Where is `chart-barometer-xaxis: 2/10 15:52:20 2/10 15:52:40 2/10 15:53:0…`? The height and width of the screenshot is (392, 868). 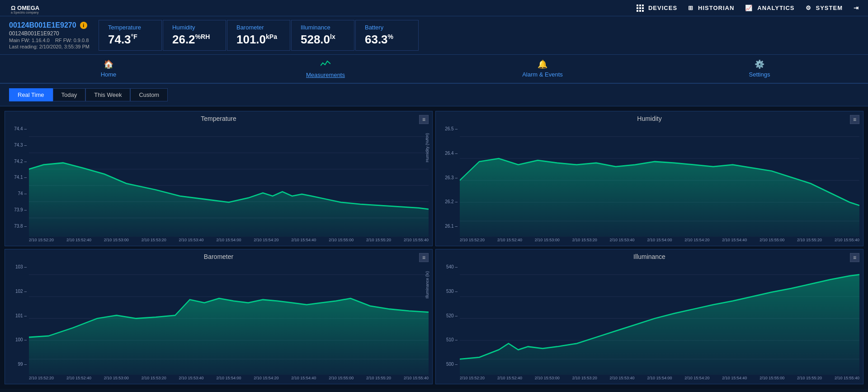
chart-barometer-xaxis: 2/10 15:52:20 2/10 15:52:40 2/10 15:53:0… is located at coordinates (219, 378).